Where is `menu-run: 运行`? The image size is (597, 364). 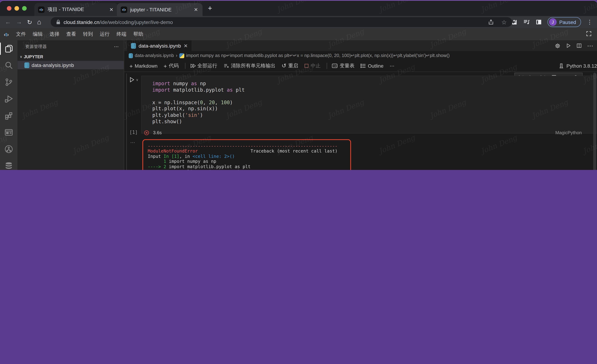
menu-run: 运行 is located at coordinates (105, 34).